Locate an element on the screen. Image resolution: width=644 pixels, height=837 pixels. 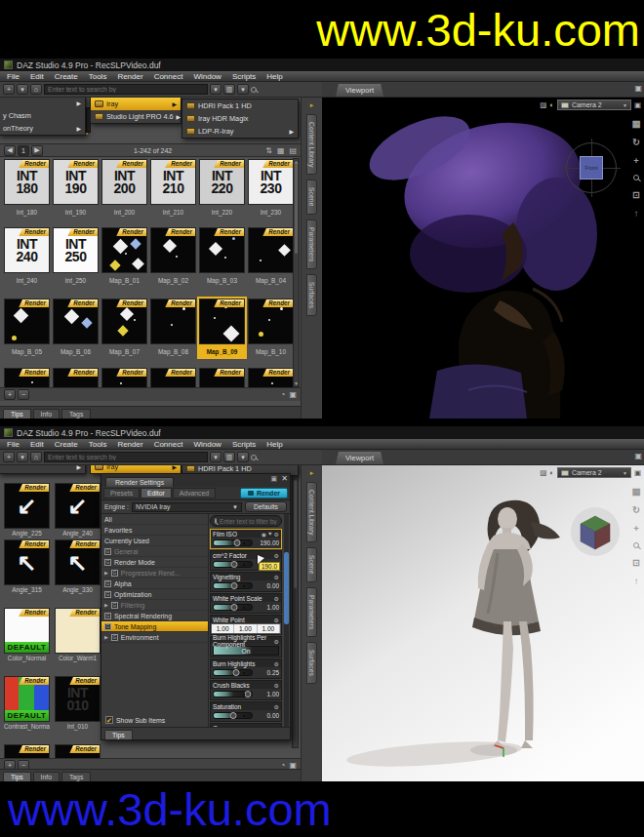
category-general: GGeneral is located at coordinates (154, 552).